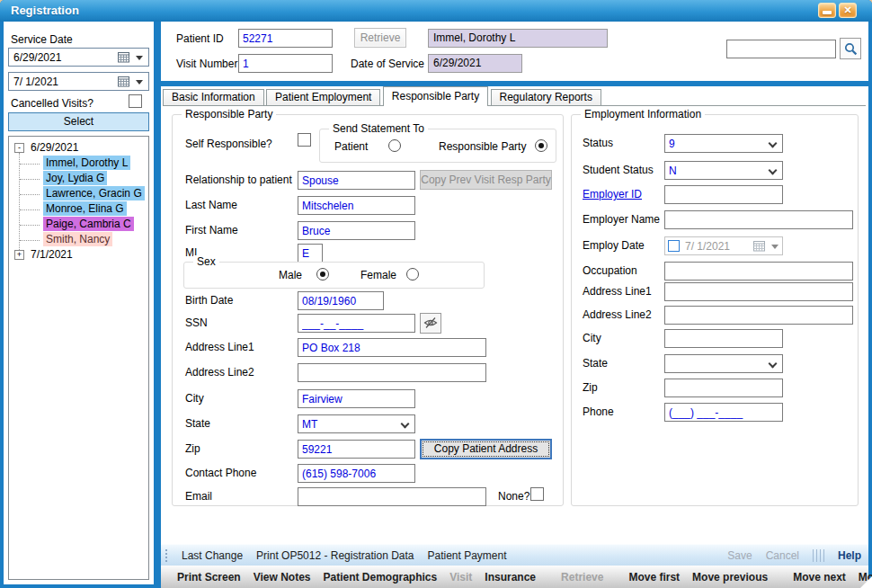  I want to click on zip-field, so click(356, 450).